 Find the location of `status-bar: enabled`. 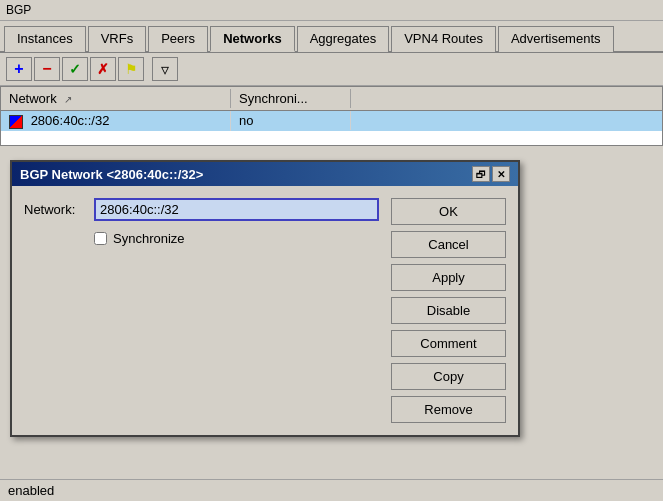

status-bar: enabled is located at coordinates (332, 490).